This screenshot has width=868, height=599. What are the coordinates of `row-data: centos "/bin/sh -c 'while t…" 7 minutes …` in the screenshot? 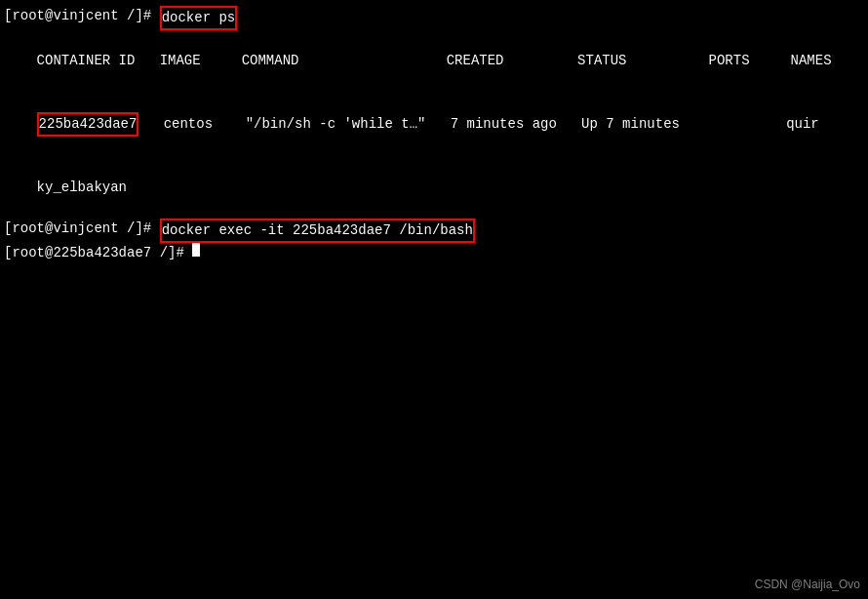 It's located at (478, 124).